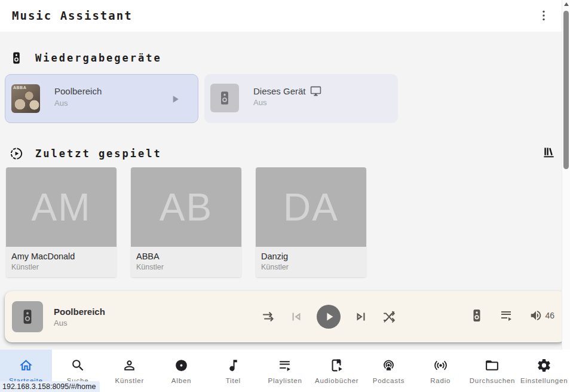 Image resolution: width=570 pixels, height=392 pixels. Describe the element at coordinates (99, 154) in the screenshot. I see `recent-section-title: Zuletzt gespielt` at that location.